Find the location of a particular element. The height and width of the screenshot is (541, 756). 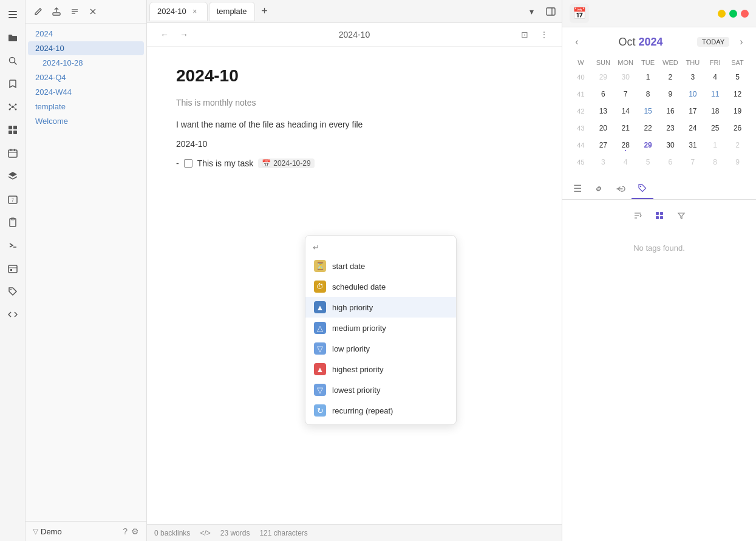

calendar2-icon: 7 is located at coordinates (13, 199).